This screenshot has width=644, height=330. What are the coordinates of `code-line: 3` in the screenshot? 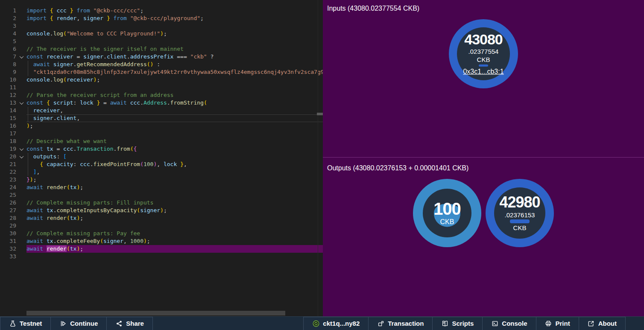 It's located at (161, 26).